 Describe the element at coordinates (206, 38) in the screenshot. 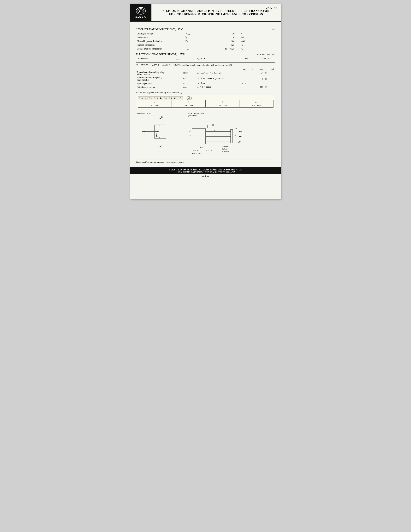

I see `table-row: Gate current IG 10 mA` at that location.